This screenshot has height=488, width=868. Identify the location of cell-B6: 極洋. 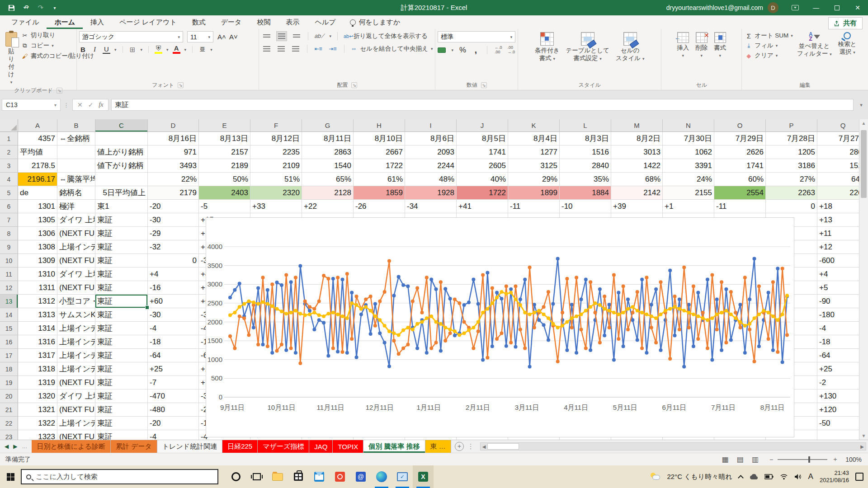
(76, 206).